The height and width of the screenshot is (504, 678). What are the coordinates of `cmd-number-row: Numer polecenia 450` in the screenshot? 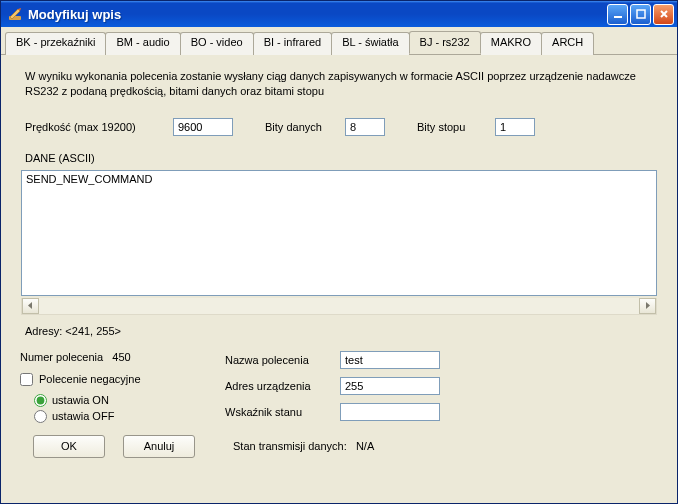 It's located at (112, 357).